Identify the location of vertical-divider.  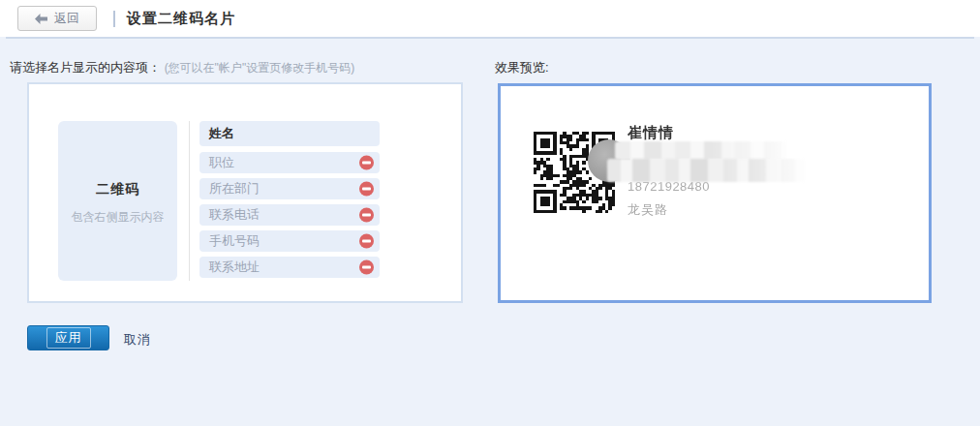
(190, 201).